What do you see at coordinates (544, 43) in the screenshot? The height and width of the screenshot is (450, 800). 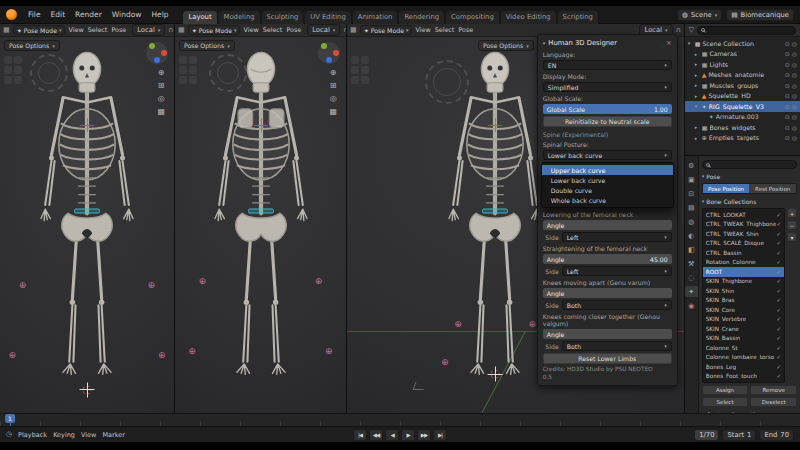 I see `chevron-down-icon: ▾` at bounding box center [544, 43].